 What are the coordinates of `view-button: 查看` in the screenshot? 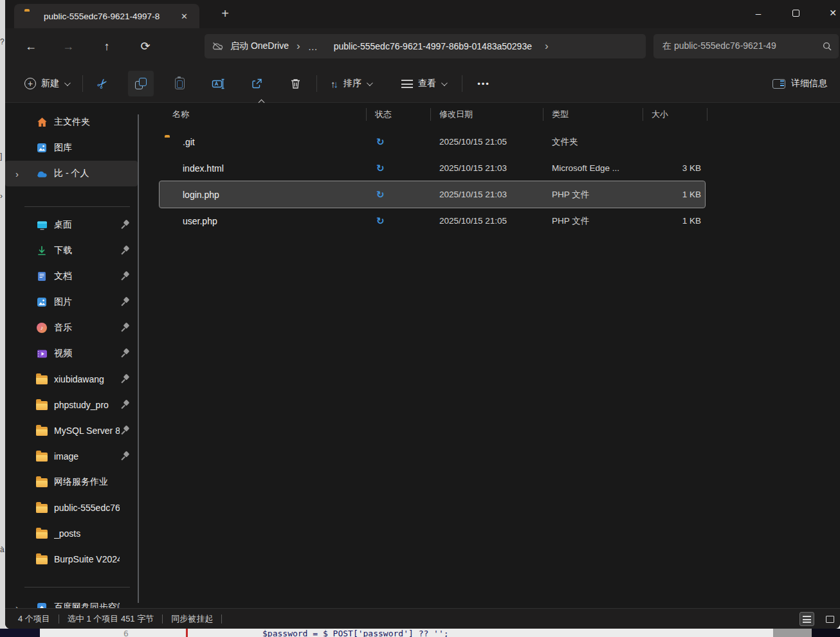 It's located at (423, 84).